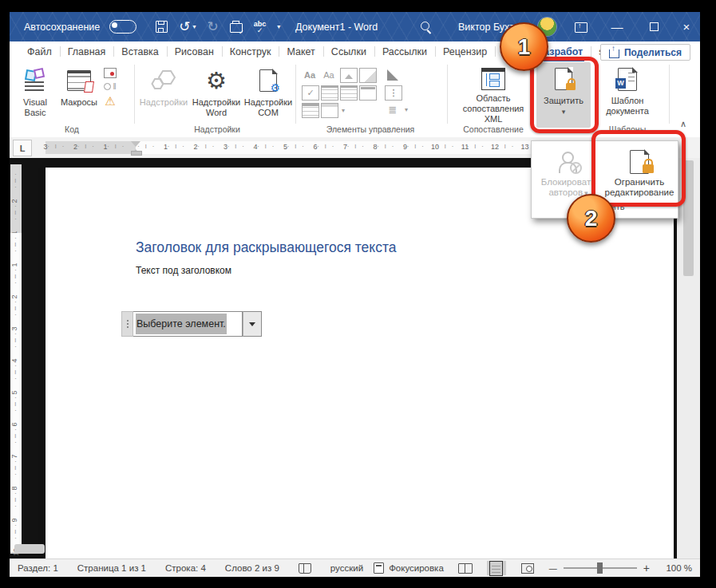 The image size is (716, 588). Describe the element at coordinates (236, 28) in the screenshot. I see `print-icon` at that location.